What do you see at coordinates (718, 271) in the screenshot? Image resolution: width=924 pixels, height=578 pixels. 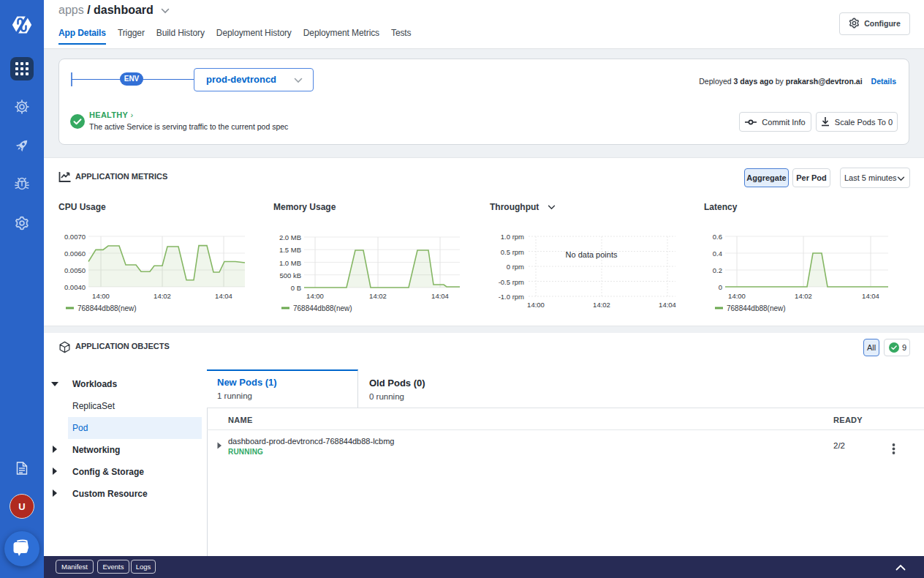 I see `svg-text: 0.2` at bounding box center [718, 271].